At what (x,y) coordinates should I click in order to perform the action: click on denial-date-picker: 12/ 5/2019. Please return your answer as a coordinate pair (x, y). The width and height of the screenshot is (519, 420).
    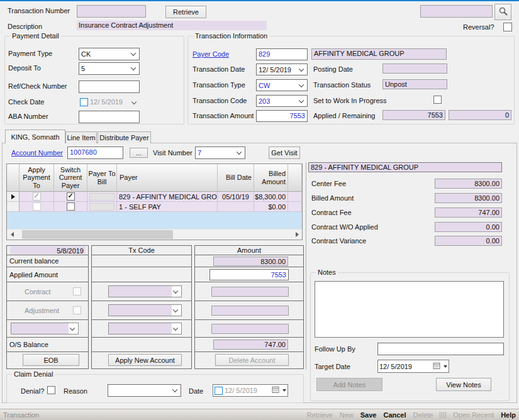
    Looking at the image, I should click on (250, 390).